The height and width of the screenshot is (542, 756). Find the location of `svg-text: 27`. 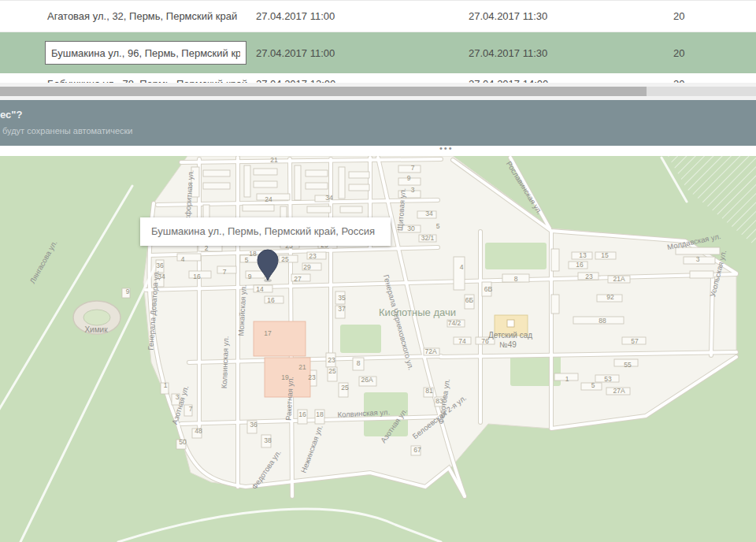

svg-text: 27 is located at coordinates (298, 279).